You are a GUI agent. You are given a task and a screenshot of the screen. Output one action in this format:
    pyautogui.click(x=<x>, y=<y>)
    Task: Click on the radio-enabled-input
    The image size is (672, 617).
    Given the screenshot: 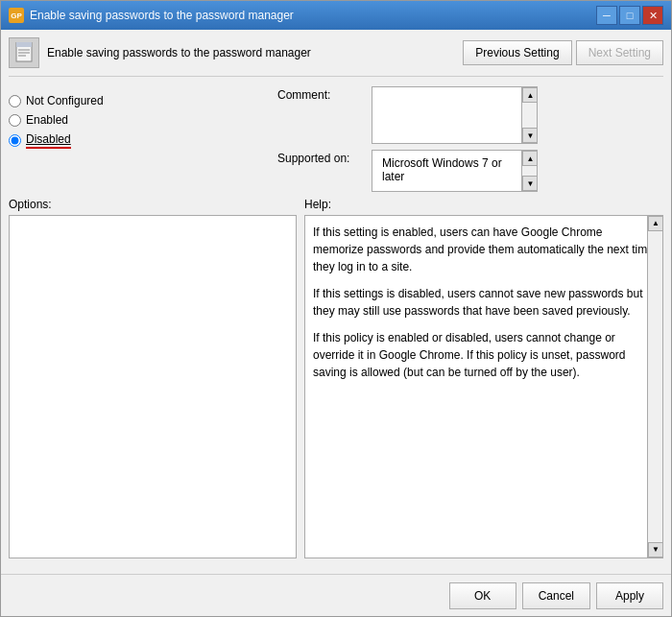 What is the action you would take?
    pyautogui.click(x=15, y=121)
    